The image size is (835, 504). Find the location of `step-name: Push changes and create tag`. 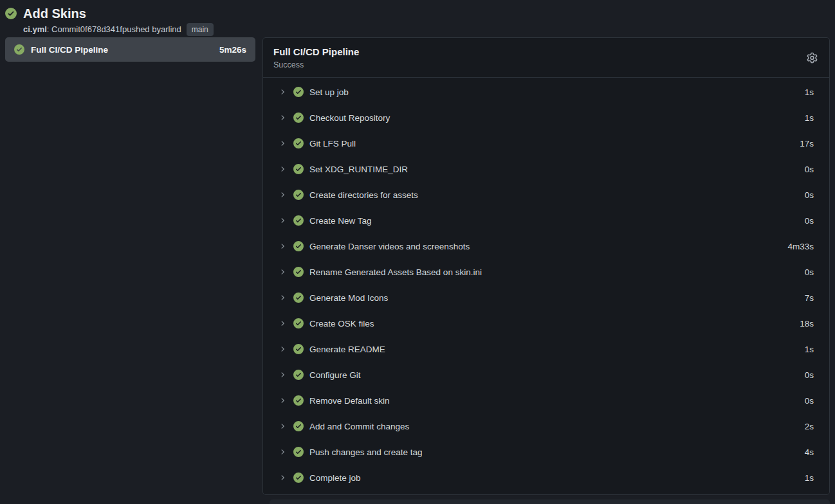

step-name: Push changes and create tag is located at coordinates (366, 453).